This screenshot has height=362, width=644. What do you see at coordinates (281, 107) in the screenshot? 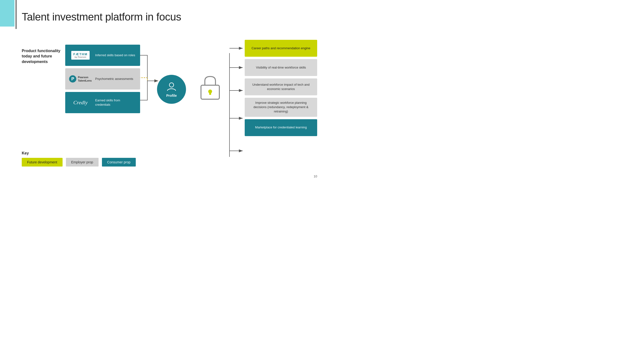
I see `outcome-strategic-text: Improve strategic workforce planning dec…` at bounding box center [281, 107].